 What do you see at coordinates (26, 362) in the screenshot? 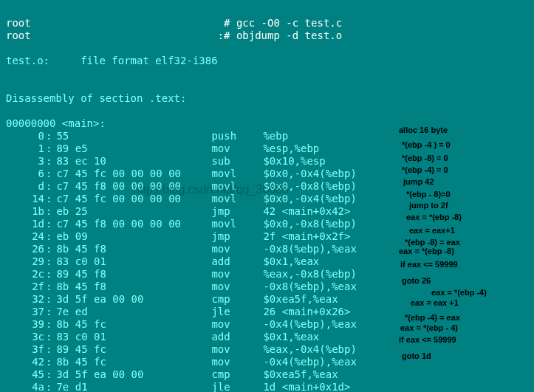
I see `addr: 42` at bounding box center [26, 362].